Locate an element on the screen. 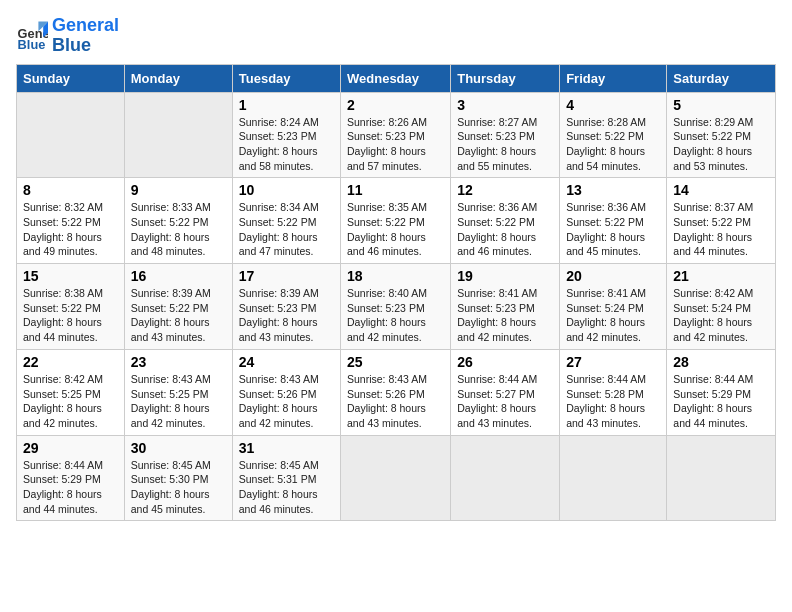 This screenshot has width=792, height=612. day-info: Sunrise: 8:38 AM Sunset: 5:22 PM Dayligh… is located at coordinates (70, 316).